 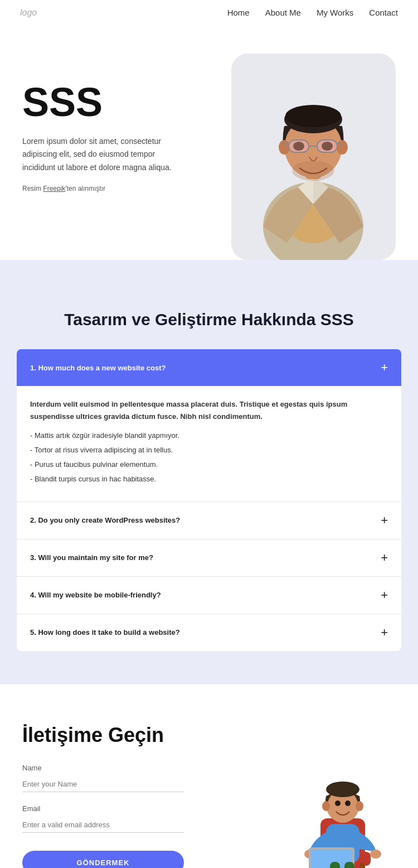 What do you see at coordinates (283, 12) in the screenshot?
I see `nav-link-about: About Me` at bounding box center [283, 12].